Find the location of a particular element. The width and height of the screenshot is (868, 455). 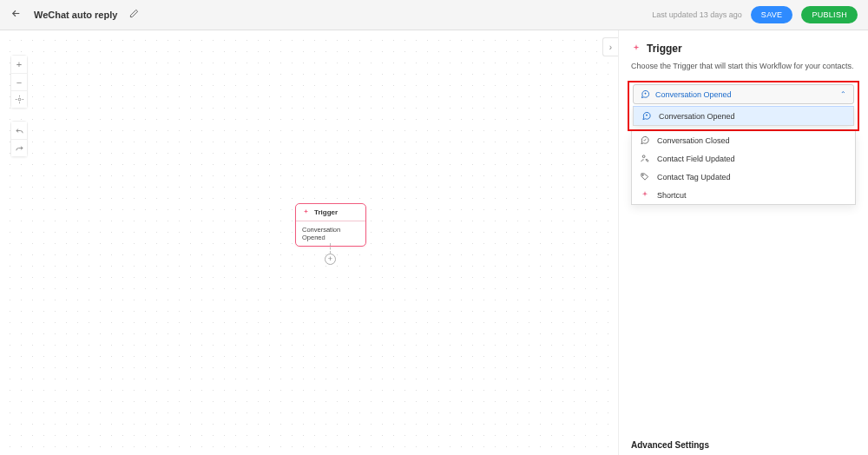

trigger-select: Conversation Opened ⌃ is located at coordinates (743, 94).